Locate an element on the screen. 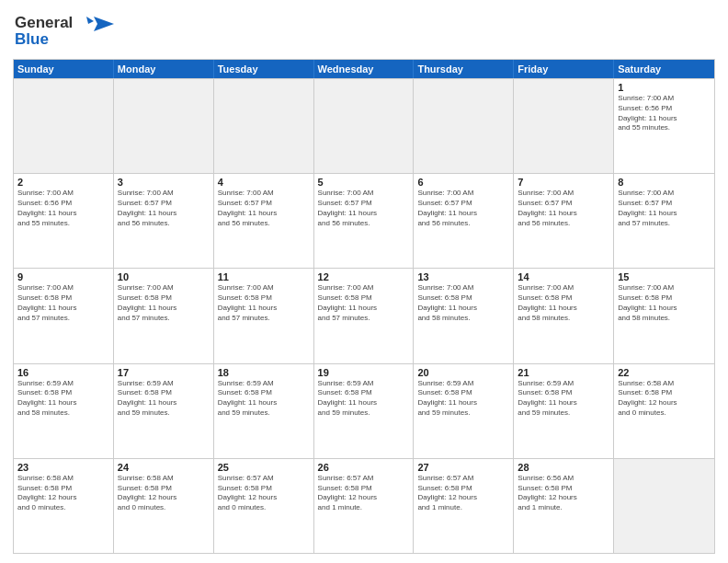 This screenshot has height=563, width=728. weekday-header: Wednesday is located at coordinates (364, 69).